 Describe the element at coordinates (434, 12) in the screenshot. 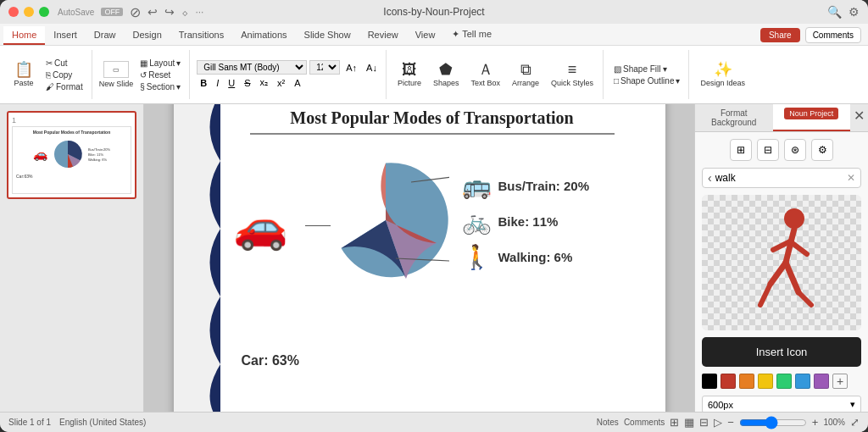

I see `title-bar: AutoSave OFF ⊘ ↩ ↪ ⬦ ··· Icons-by-Noun-P…` at that location.